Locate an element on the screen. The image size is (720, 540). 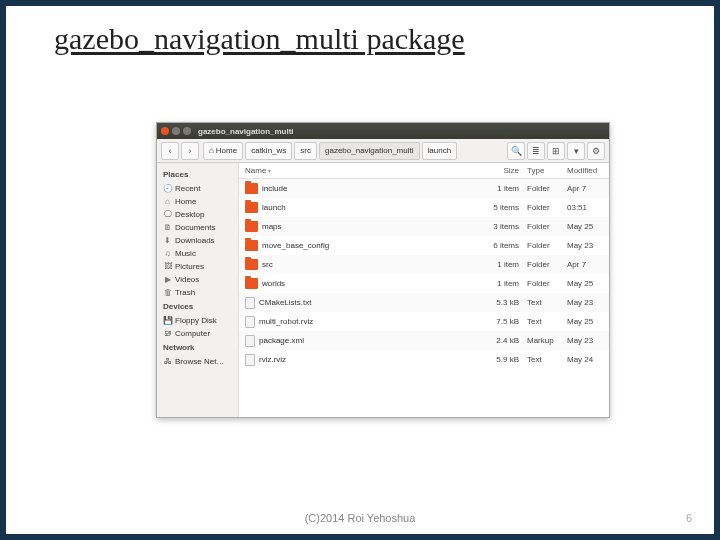
sort-asc-icon: ▾ is located at coordinates (270, 171).